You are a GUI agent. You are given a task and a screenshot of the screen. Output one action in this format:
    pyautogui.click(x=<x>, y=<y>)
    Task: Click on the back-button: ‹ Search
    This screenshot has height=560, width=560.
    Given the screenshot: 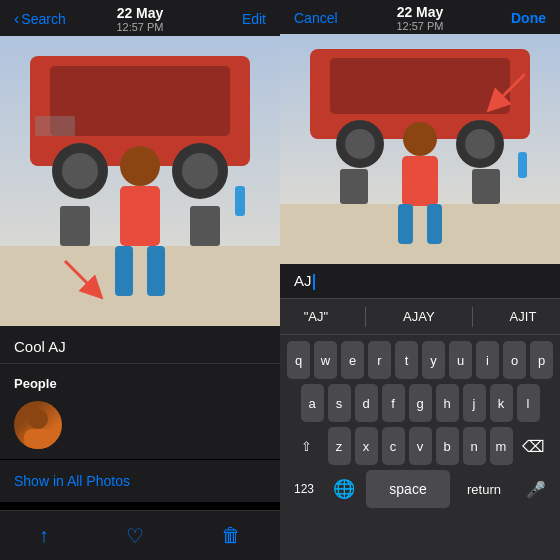 What is the action you would take?
    pyautogui.click(x=40, y=19)
    